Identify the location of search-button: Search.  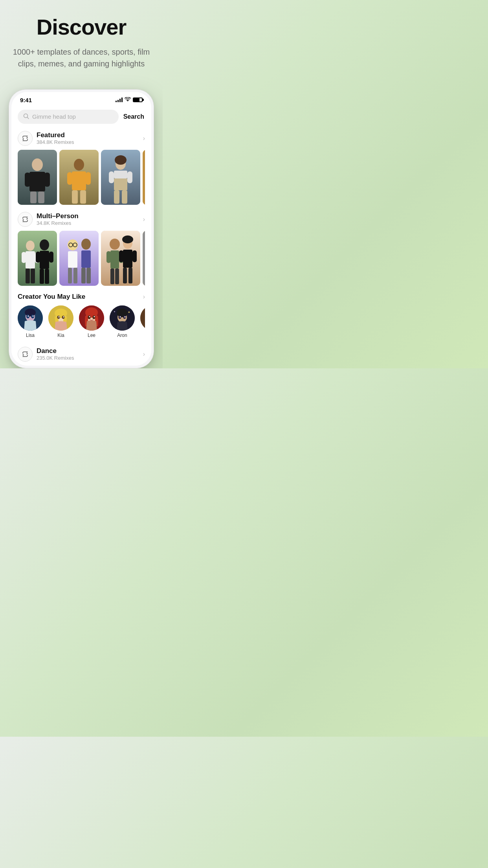
(134, 117).